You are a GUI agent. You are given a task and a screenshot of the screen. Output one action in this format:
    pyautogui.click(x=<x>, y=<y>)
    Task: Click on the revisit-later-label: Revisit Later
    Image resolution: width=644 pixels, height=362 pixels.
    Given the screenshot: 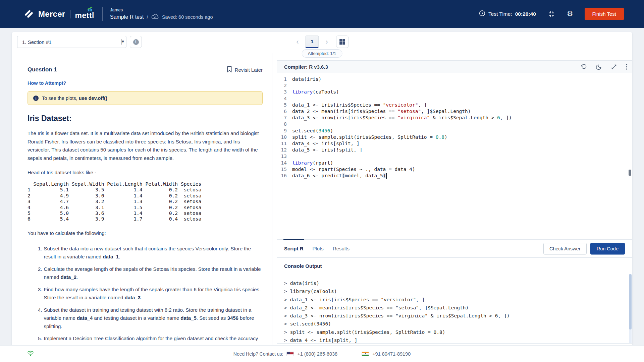 What is the action you would take?
    pyautogui.click(x=249, y=70)
    